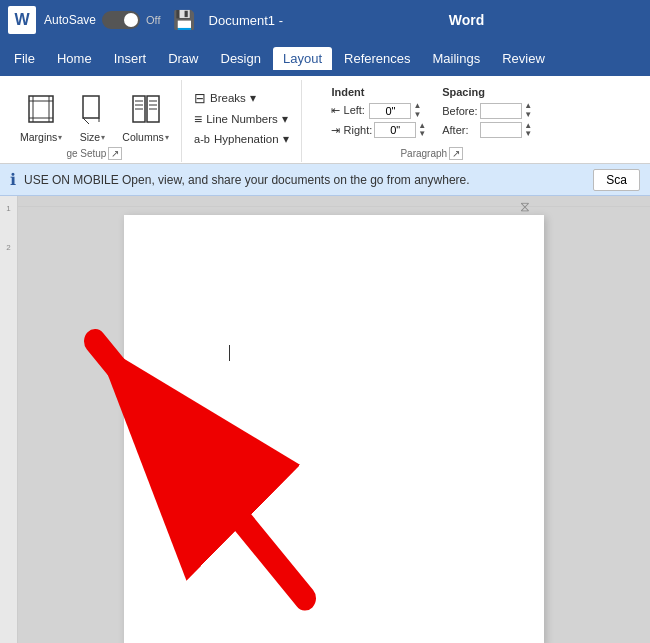 The height and width of the screenshot is (643, 650). Describe the element at coordinates (325, 180) in the screenshot. I see `info-bar: ℹ USE ON MOBILE Open, view, and share yo…` at that location.